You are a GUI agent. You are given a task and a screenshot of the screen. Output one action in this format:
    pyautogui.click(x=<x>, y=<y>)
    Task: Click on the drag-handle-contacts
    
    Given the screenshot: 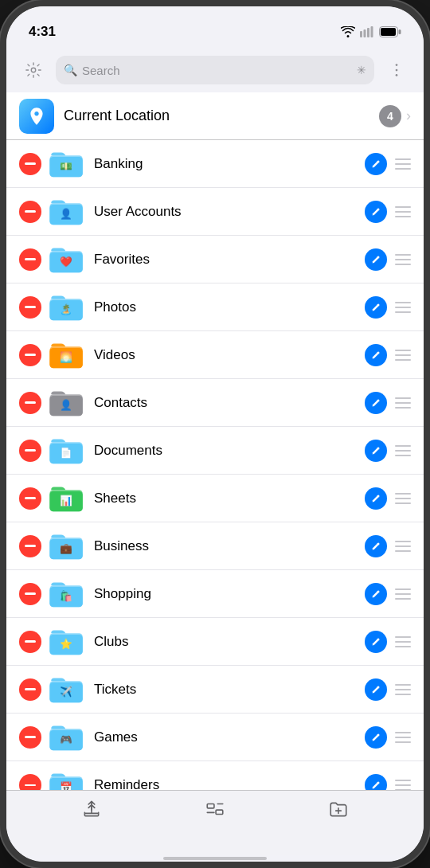 What is the action you would take?
    pyautogui.click(x=403, y=403)
    